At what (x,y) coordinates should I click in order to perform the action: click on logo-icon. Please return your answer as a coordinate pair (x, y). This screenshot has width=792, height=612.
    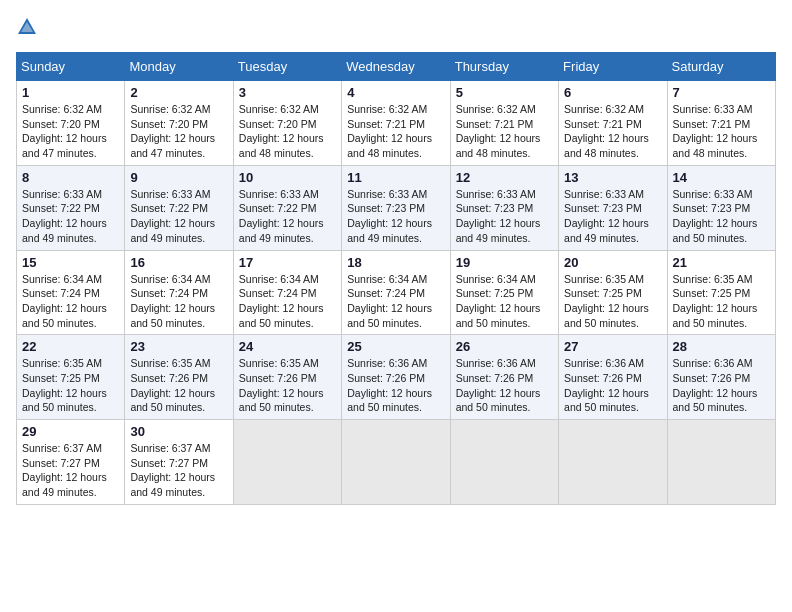
    Looking at the image, I should click on (27, 27).